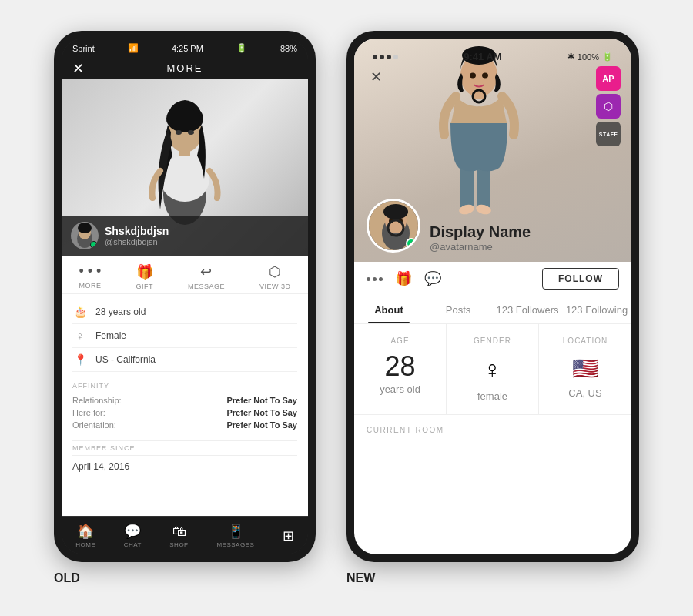 This screenshot has width=693, height=616. Describe the element at coordinates (94, 425) in the screenshot. I see `old-orientation-key: Orientation:` at that location.